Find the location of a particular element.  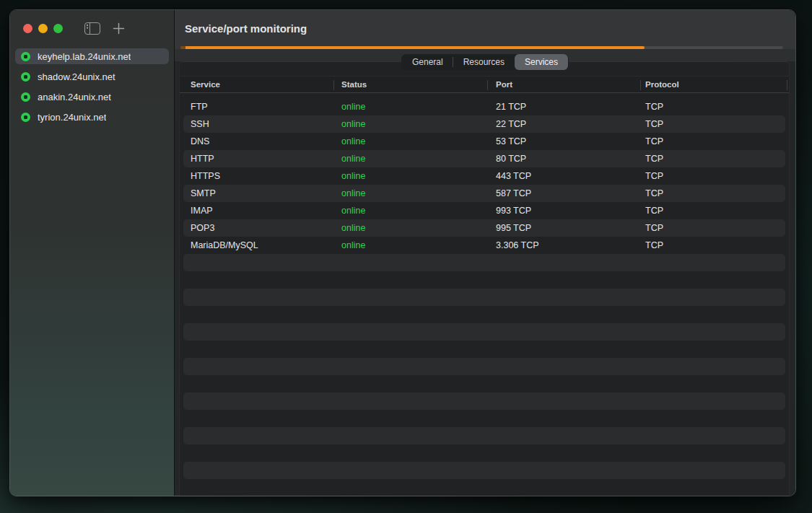

add-server-icon is located at coordinates (118, 29).